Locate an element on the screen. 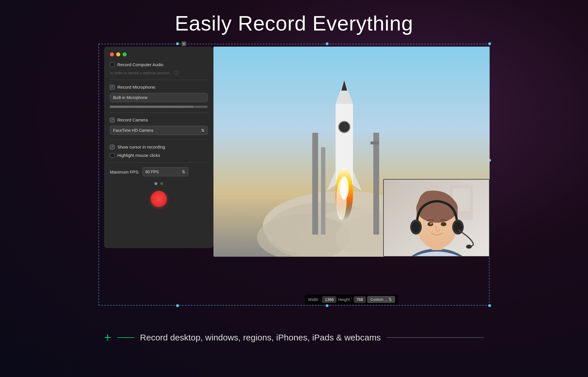 The width and height of the screenshot is (588, 377). record-camera-row: Record Camera is located at coordinates (159, 120).